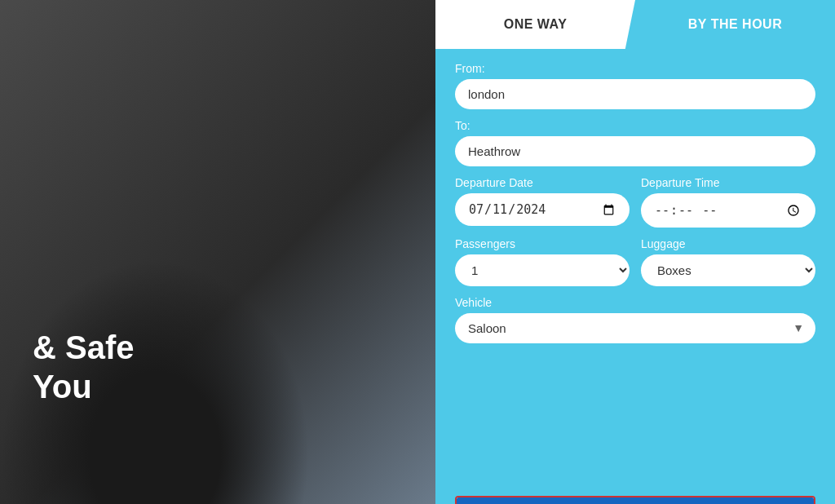  What do you see at coordinates (635, 262) in the screenshot?
I see `passengers-luggage-row: Passengers 1 2 3 4 5 6 7 8 Luggage` at bounding box center [635, 262].